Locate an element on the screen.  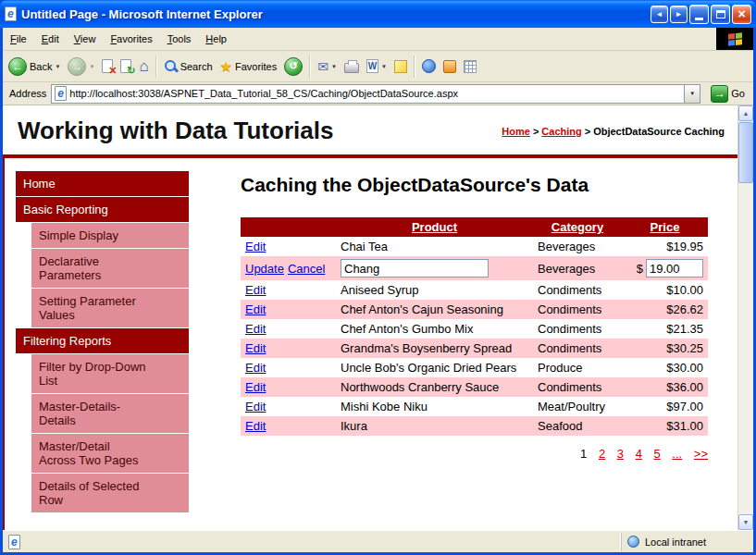
minimize-button is located at coordinates (700, 15).